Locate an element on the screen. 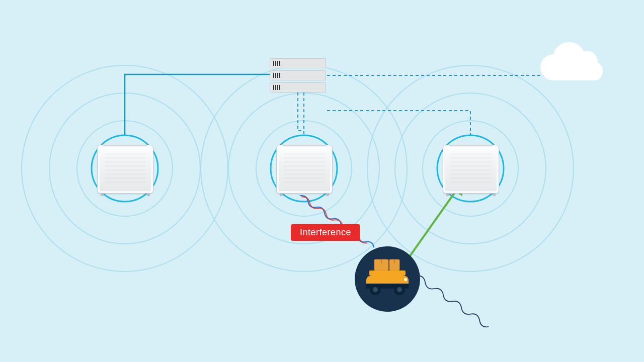 The height and width of the screenshot is (362, 644). cloud-icon is located at coordinates (572, 61).